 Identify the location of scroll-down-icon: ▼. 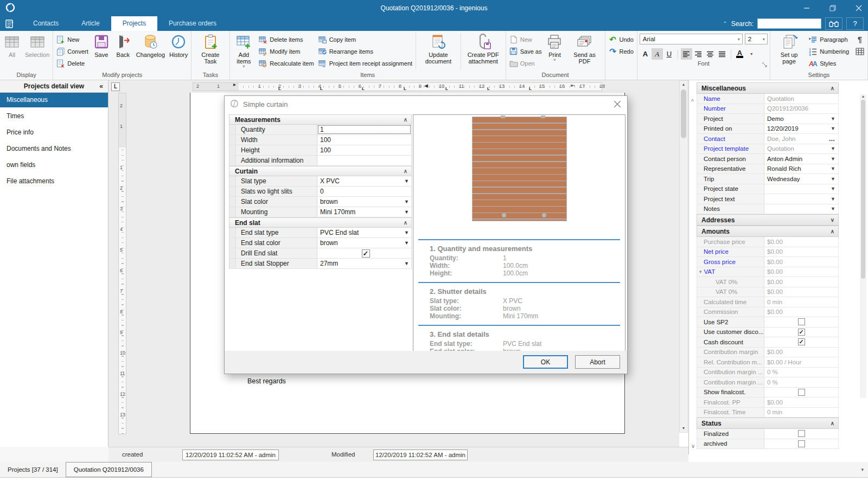
(684, 428).